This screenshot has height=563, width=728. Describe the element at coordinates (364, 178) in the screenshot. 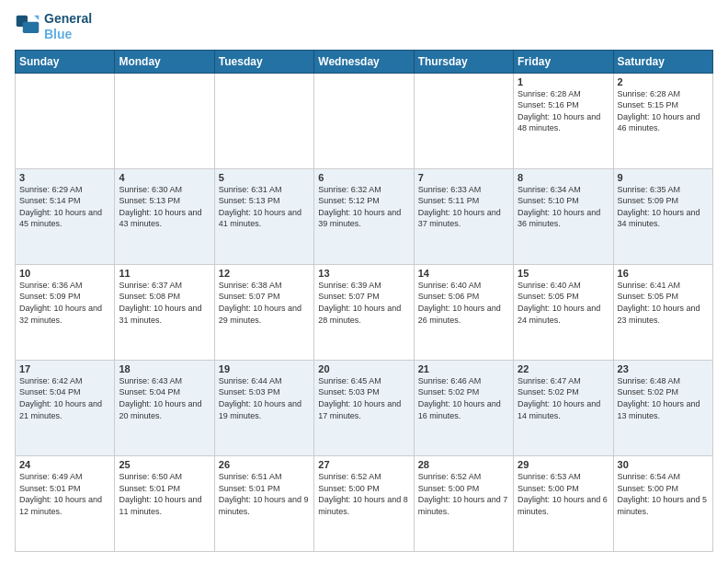

I see `day-number: 6` at that location.